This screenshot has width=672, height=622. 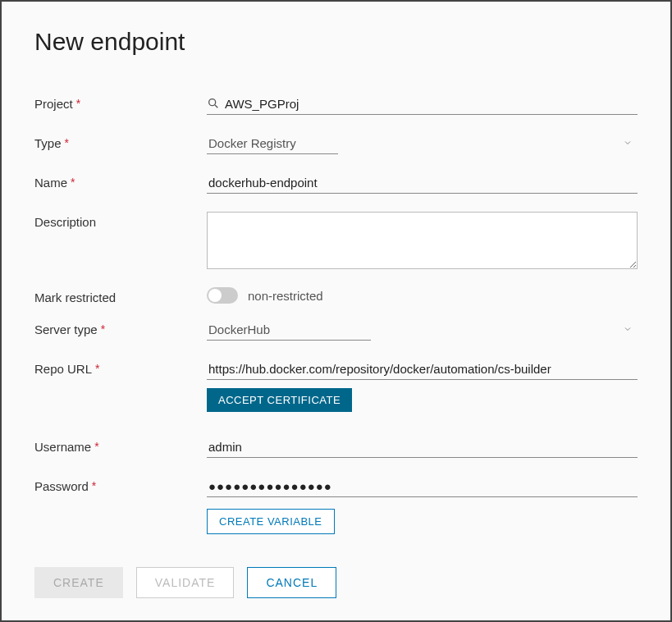 I want to click on server-type-label: Server type*, so click(x=121, y=328).